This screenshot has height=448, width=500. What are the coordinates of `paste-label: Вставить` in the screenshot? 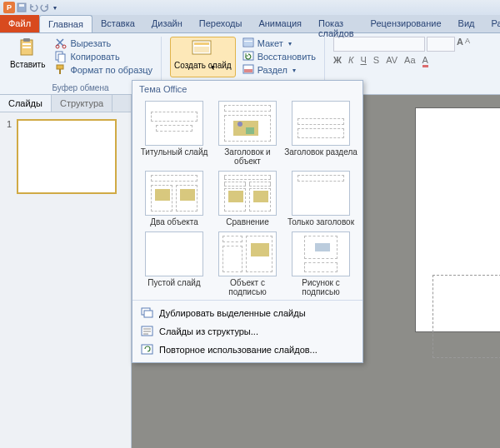 It's located at (28, 65).